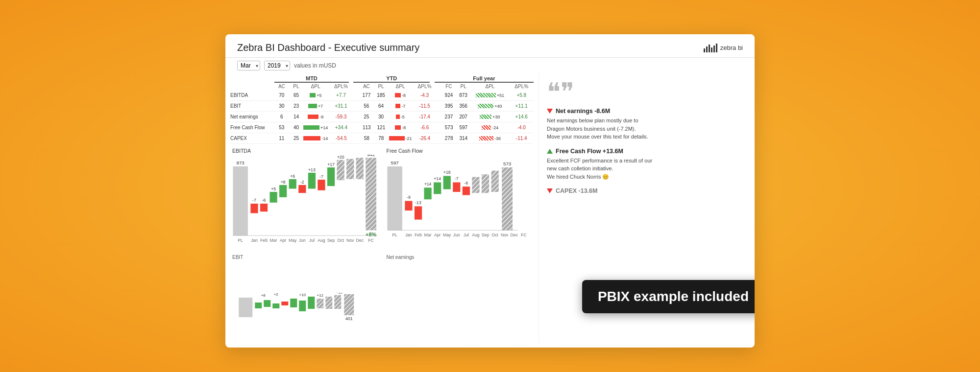 The height and width of the screenshot is (372, 980). Describe the element at coordinates (550, 111) in the screenshot. I see `down-arrow-icon` at that location.